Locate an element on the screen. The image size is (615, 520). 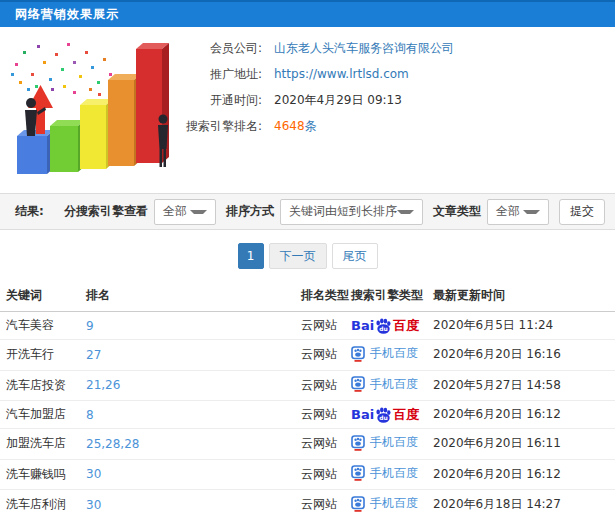
engine-cell: Bai du 百度 is located at coordinates (386, 326).